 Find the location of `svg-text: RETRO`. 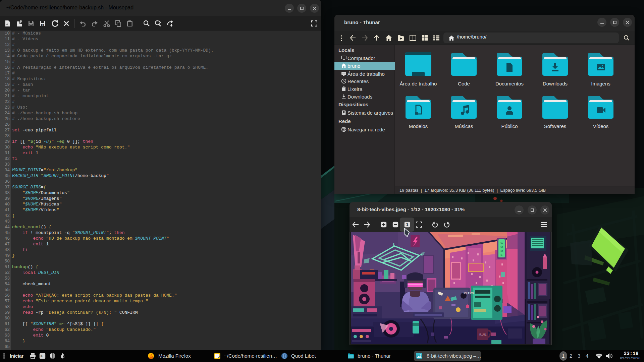

svg-text: RETRO is located at coordinates (469, 294).